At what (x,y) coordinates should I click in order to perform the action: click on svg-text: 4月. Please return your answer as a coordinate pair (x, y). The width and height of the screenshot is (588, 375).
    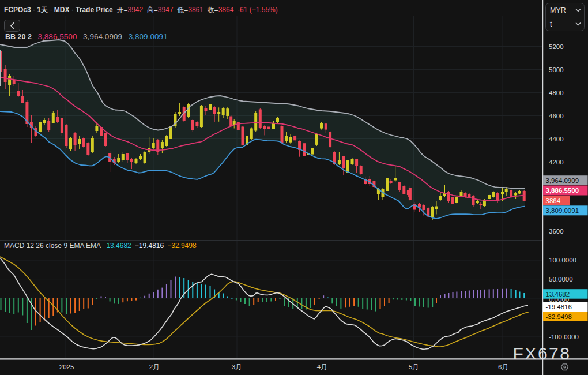
    Looking at the image, I should click on (322, 367).